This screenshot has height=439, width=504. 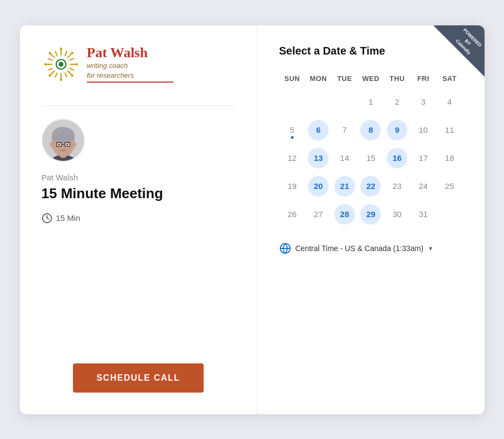 What do you see at coordinates (398, 130) in the screenshot?
I see `cal-cell-9: 9` at bounding box center [398, 130].